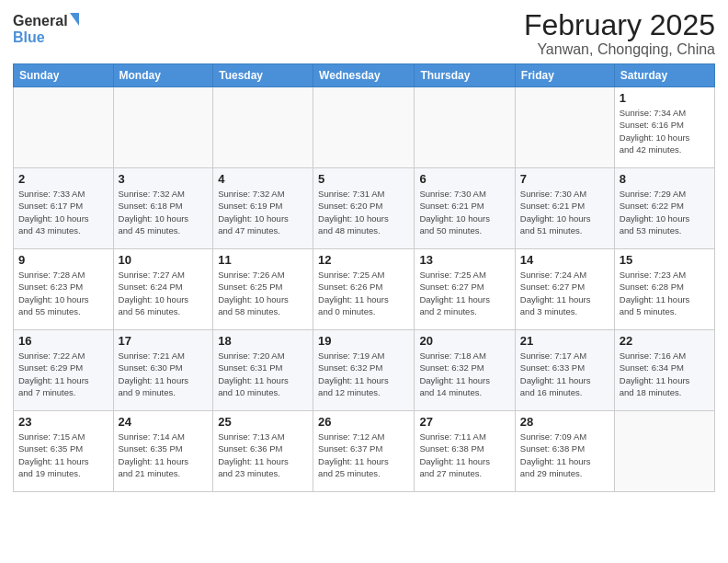 Image resolution: width=728 pixels, height=563 pixels. What do you see at coordinates (464, 373) in the screenshot?
I see `day-info: Sunrise: 7:18 AM Sunset: 6:32 PM Dayligh…` at bounding box center [464, 373].